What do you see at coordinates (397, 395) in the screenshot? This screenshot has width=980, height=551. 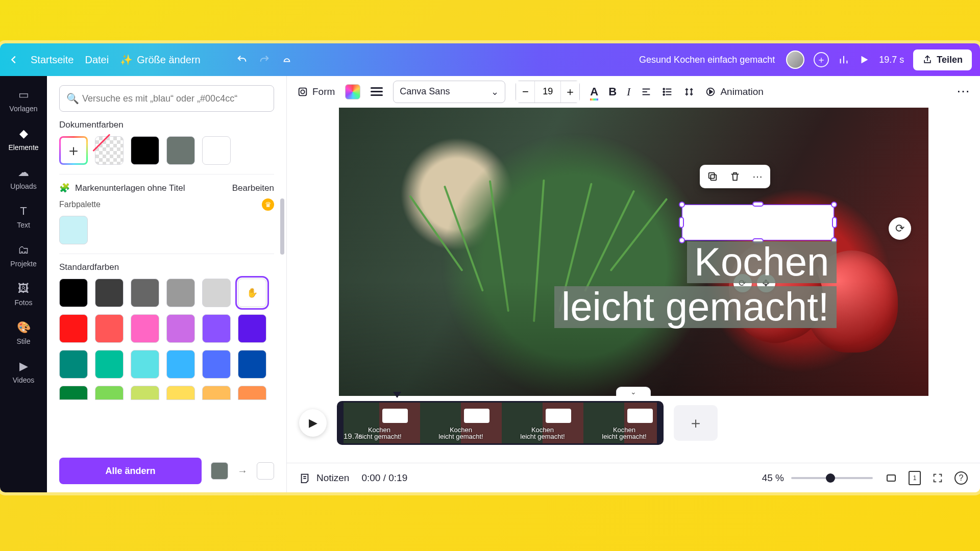 I see `playhead` at bounding box center [397, 395].